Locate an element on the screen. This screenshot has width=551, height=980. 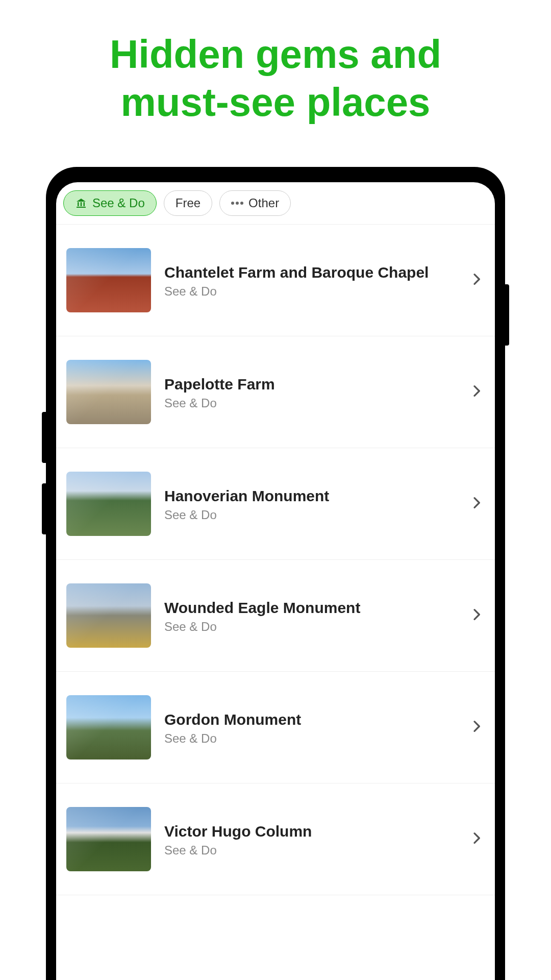
phone-volume-up is located at coordinates (44, 437).